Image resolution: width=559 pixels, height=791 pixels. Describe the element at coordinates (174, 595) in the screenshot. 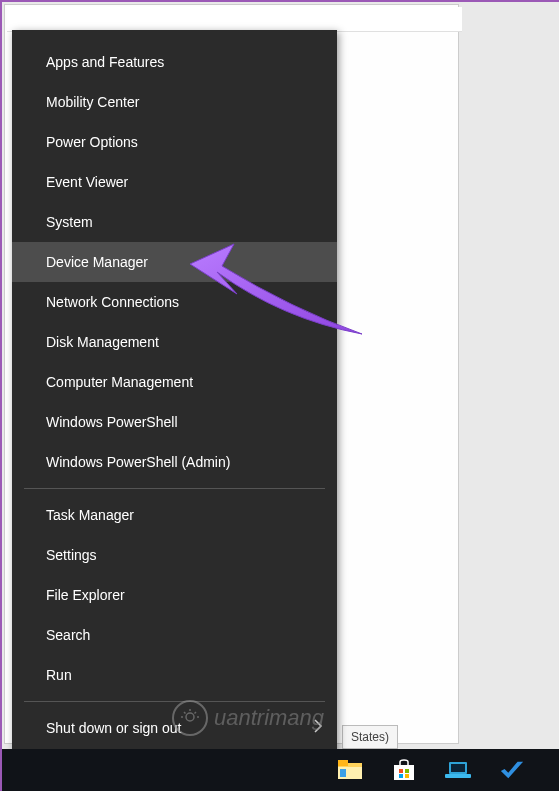

I see `menu-item-file-explorer: File Explorer` at that location.